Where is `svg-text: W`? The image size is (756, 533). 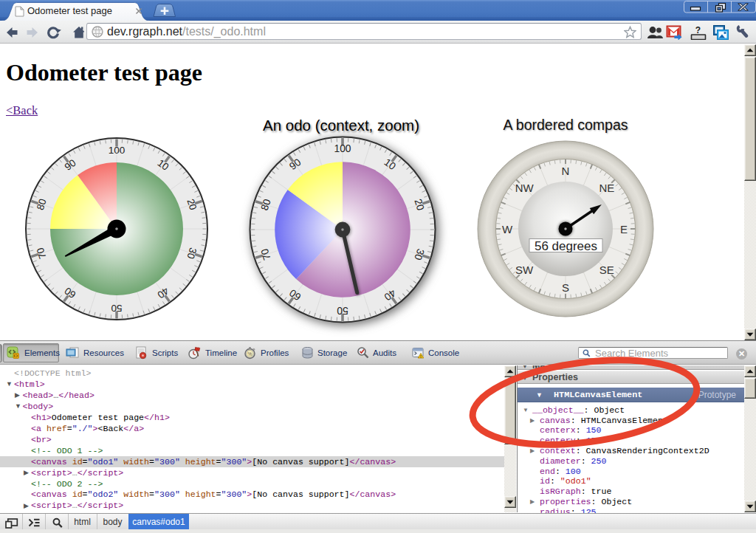
svg-text: W is located at coordinates (508, 229).